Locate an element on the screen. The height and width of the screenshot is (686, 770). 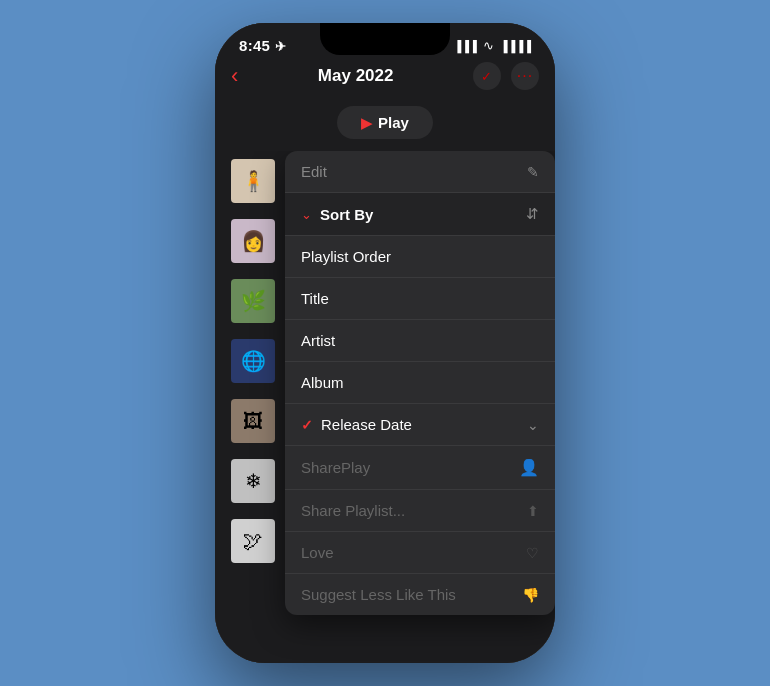
suggest-less-icon: 👎 is located at coordinates (530, 595).